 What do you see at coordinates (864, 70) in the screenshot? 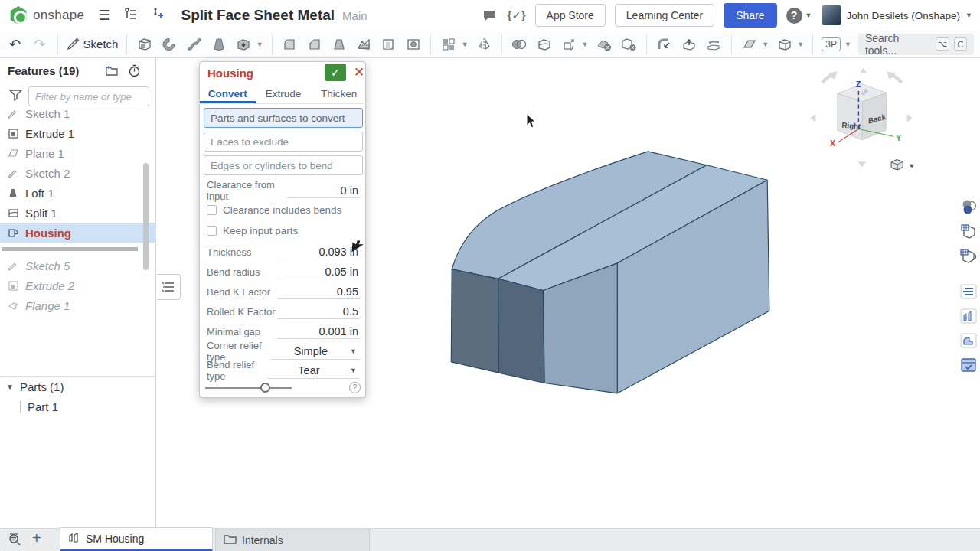
I see `pan-up-arrow-icon` at bounding box center [864, 70].